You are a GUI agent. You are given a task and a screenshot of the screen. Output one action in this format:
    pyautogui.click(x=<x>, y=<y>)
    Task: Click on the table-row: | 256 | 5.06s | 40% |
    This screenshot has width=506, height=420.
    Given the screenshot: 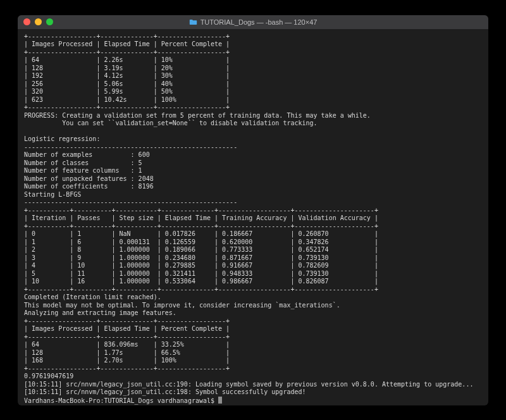 What is the action you would take?
    pyautogui.click(x=126, y=83)
    